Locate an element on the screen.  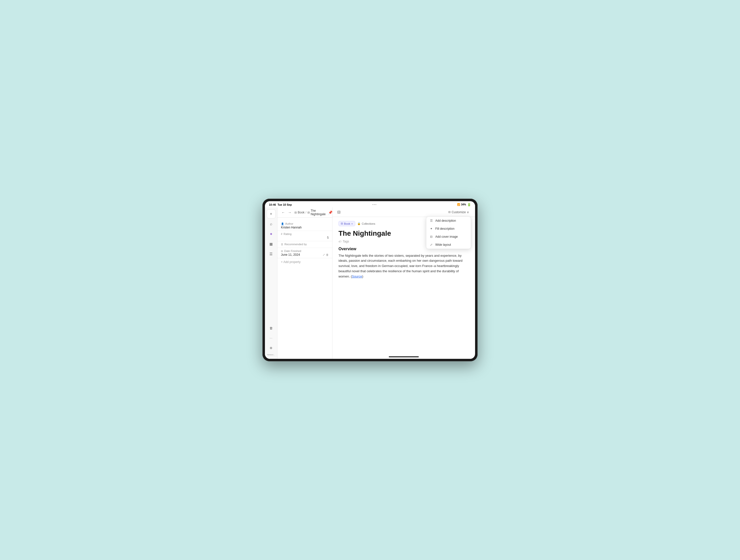
breadcrumb-page: The Nightingale is located at coordinates (318, 213).